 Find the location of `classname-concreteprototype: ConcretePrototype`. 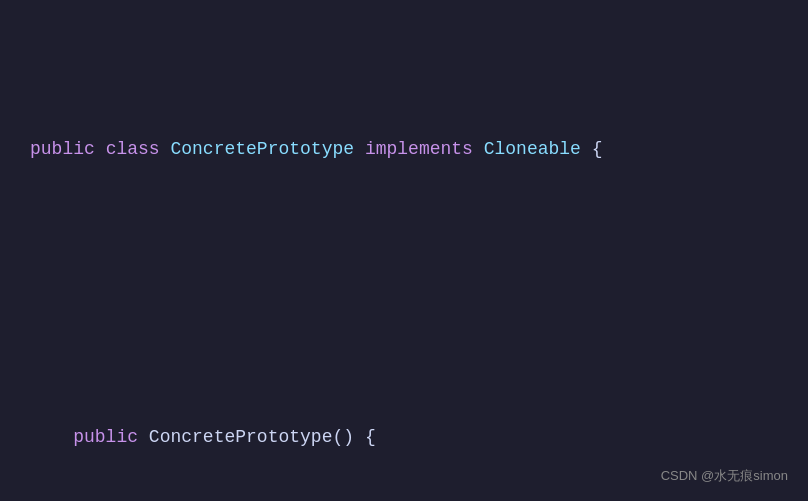

classname-concreteprototype: ConcretePrototype is located at coordinates (267, 149).